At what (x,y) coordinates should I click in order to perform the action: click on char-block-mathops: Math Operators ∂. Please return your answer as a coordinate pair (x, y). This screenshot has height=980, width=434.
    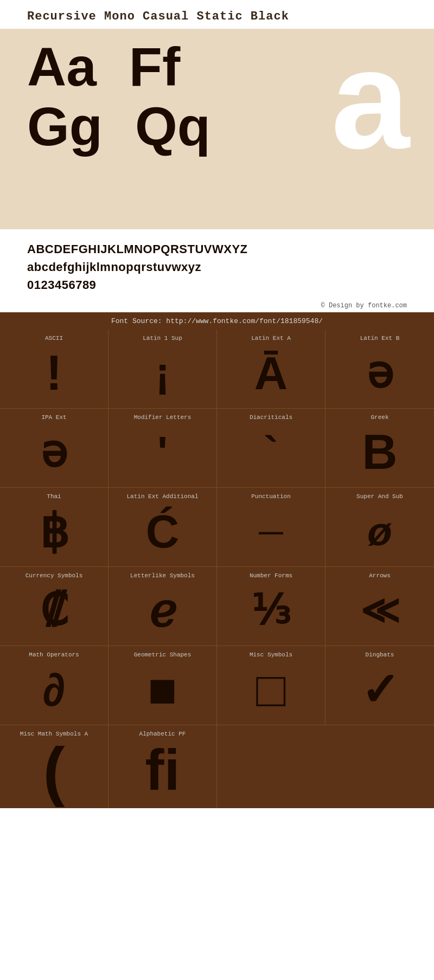
    Looking at the image, I should click on (54, 686).